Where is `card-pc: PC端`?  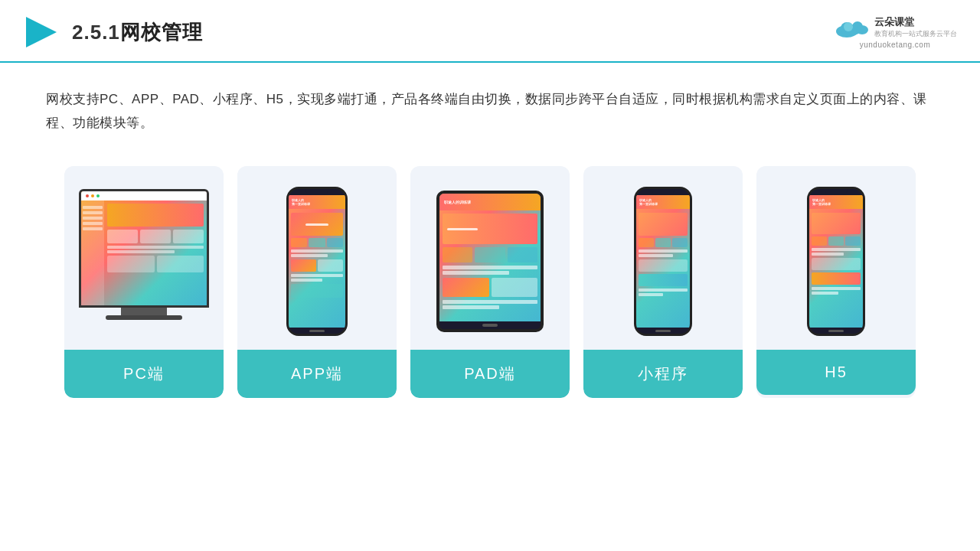 card-pc: PC端 is located at coordinates (144, 282).